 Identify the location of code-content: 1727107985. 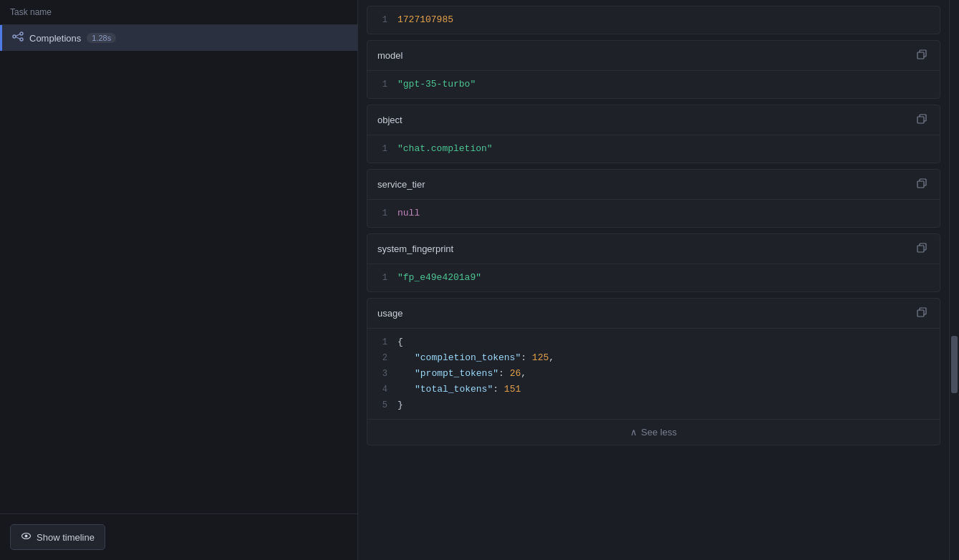
(425, 20).